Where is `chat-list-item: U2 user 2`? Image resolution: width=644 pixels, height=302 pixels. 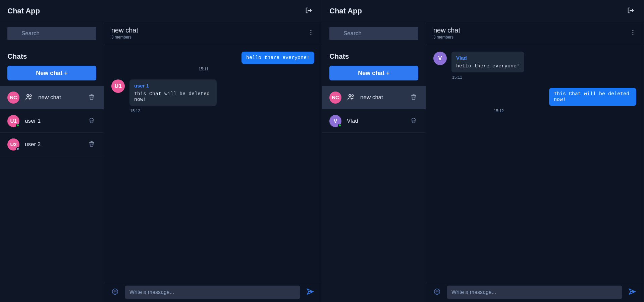 chat-list-item: U2 user 2 is located at coordinates (52, 144).